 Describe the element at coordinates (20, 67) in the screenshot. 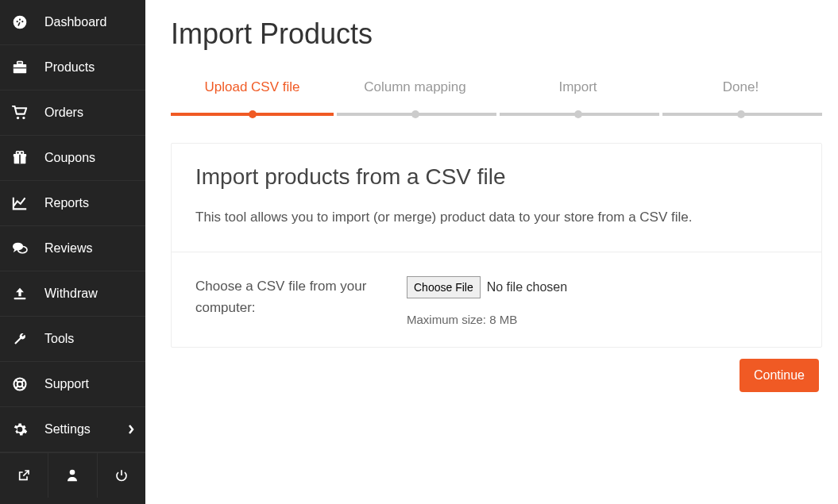

I see `briefcase-icon` at that location.